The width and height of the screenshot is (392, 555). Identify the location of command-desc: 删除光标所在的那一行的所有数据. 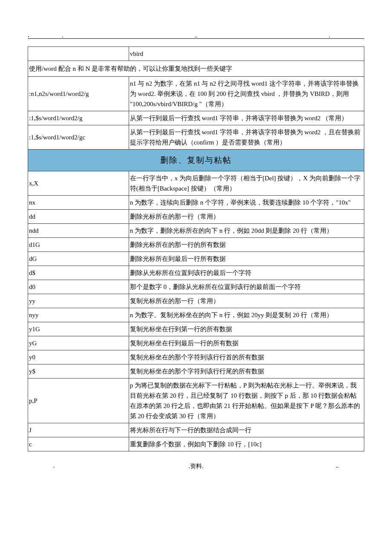
(246, 245).